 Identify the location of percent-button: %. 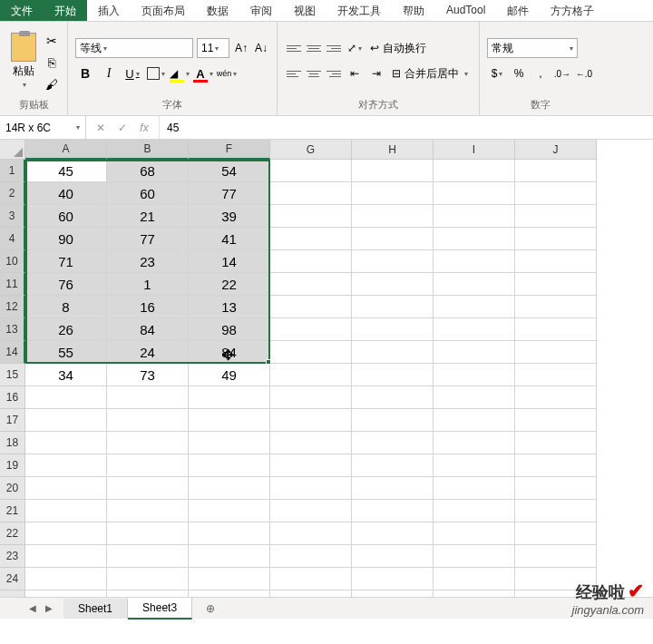
(519, 73).